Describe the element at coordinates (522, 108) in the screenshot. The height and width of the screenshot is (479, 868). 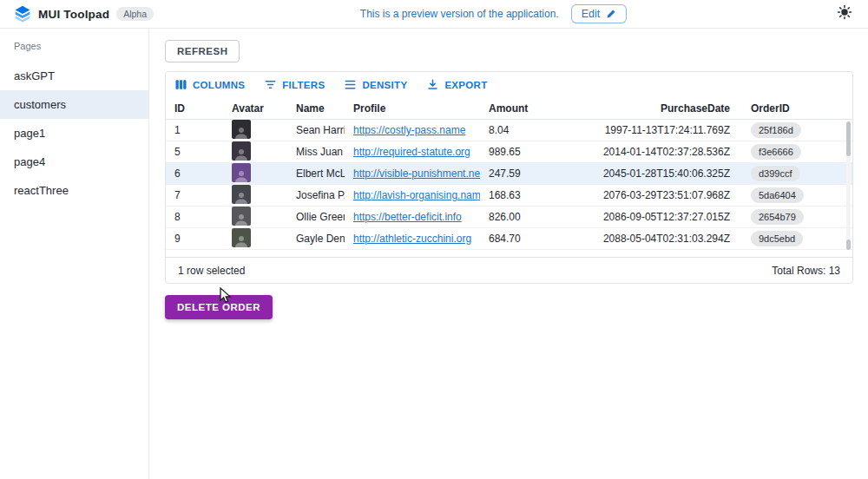
I see `column-header-amount: Amount` at that location.